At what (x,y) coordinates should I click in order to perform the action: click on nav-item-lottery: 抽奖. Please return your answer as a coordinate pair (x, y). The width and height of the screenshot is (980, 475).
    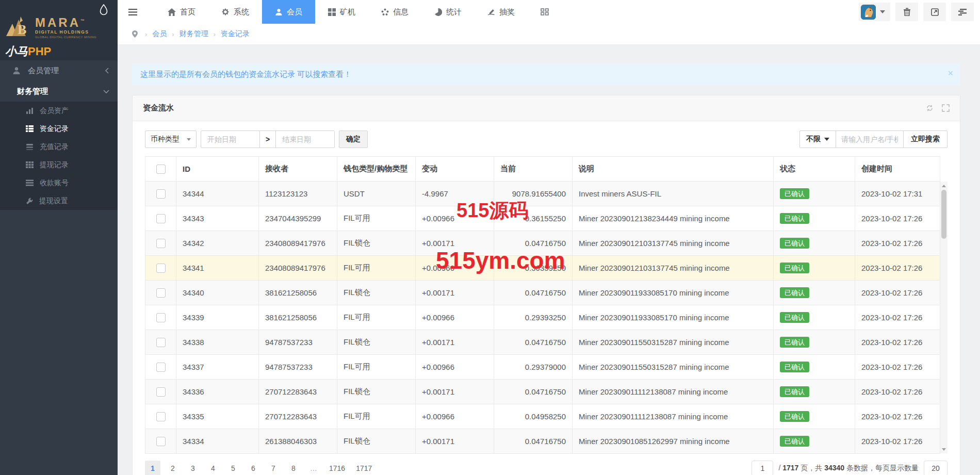
    Looking at the image, I should click on (501, 12).